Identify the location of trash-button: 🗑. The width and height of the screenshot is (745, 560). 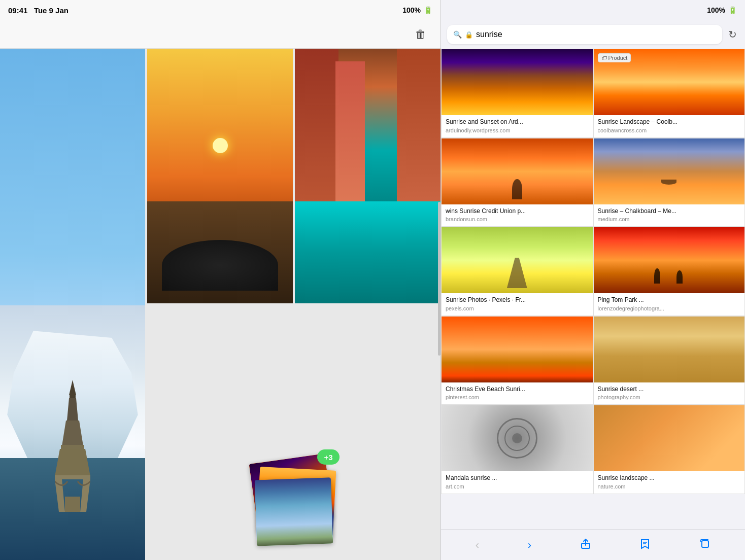
(421, 34).